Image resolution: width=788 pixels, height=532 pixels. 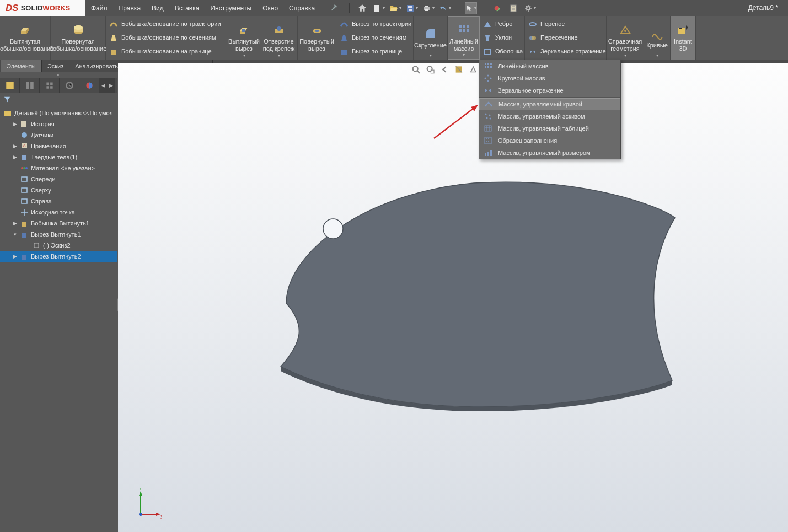 What do you see at coordinates (58, 223) in the screenshot?
I see `tree-boss-extrude1: ▶Бобышка-Вытянуть1` at bounding box center [58, 223].